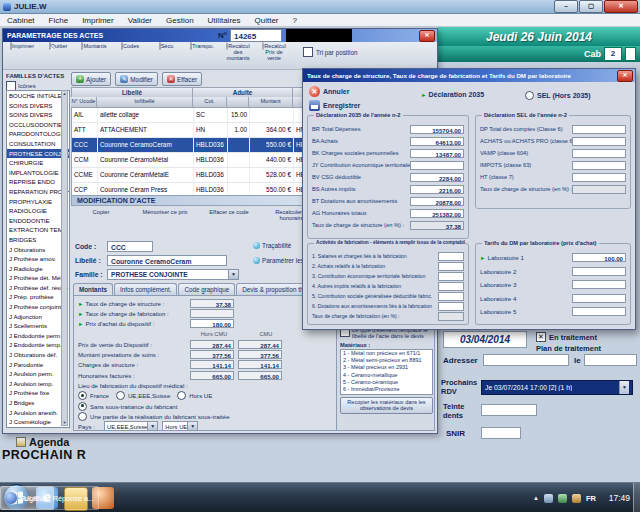  What do you see at coordinates (131, 426) in the screenshot?
I see `pays-select: UE,EEE,Suisse ▼` at bounding box center [131, 426].